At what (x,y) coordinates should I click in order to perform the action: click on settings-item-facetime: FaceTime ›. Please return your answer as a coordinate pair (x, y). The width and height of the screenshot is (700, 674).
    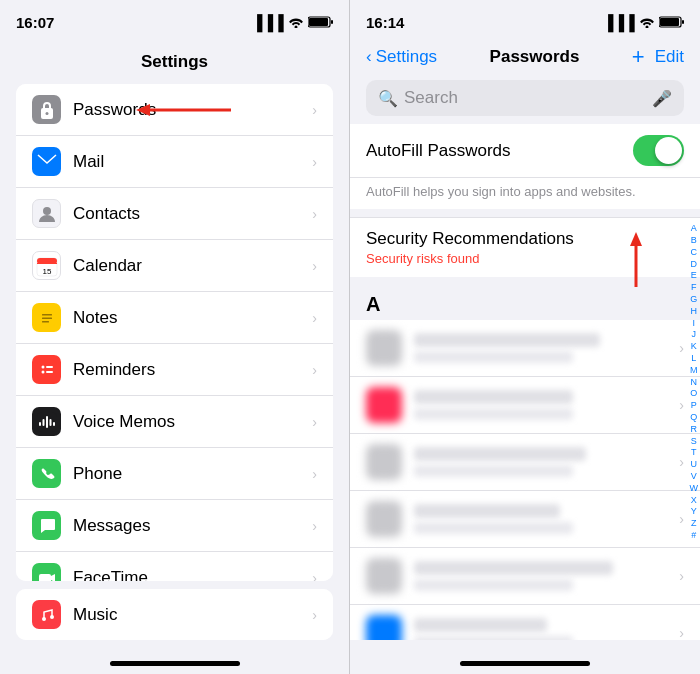
    Looking at the image, I should click on (174, 566).